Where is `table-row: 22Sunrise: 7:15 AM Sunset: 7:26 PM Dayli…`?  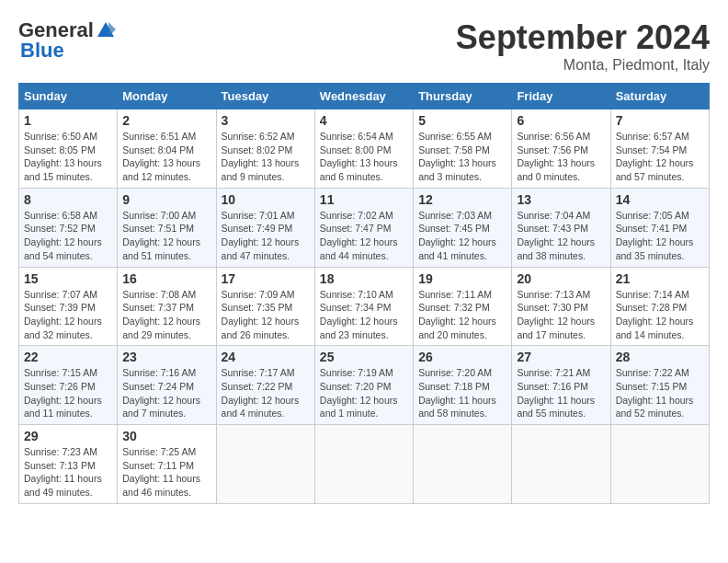 table-row: 22Sunrise: 7:15 AM Sunset: 7:26 PM Dayli… is located at coordinates (68, 385).